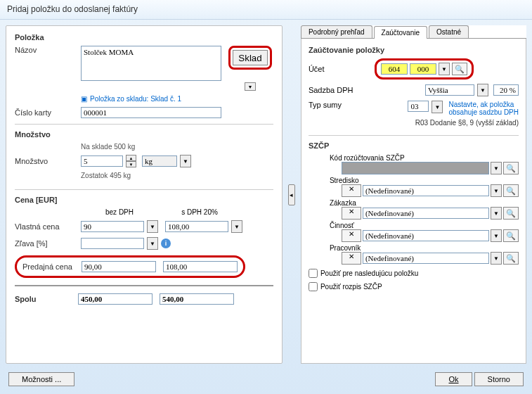 The height and width of the screenshot is (394, 532). What do you see at coordinates (46, 243) in the screenshot?
I see `zlava-label: Zľava [%]` at bounding box center [46, 243].